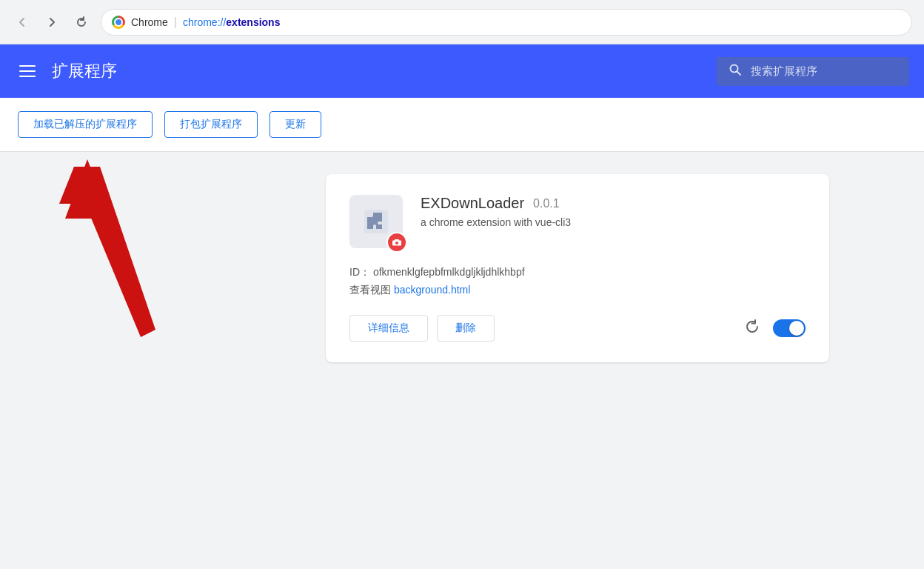  Describe the element at coordinates (81, 22) in the screenshot. I see `reload-page-button` at that location.